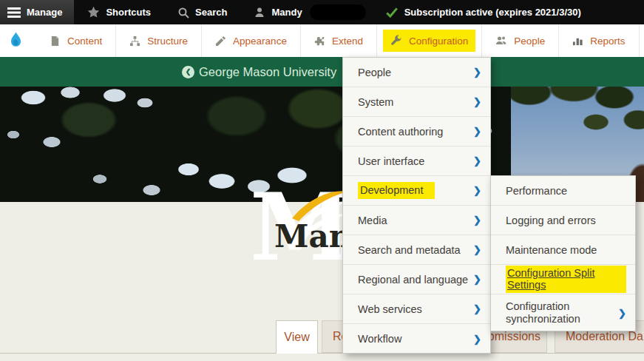  What do you see at coordinates (296, 337) in the screenshot?
I see `tab-label: View` at bounding box center [296, 337].